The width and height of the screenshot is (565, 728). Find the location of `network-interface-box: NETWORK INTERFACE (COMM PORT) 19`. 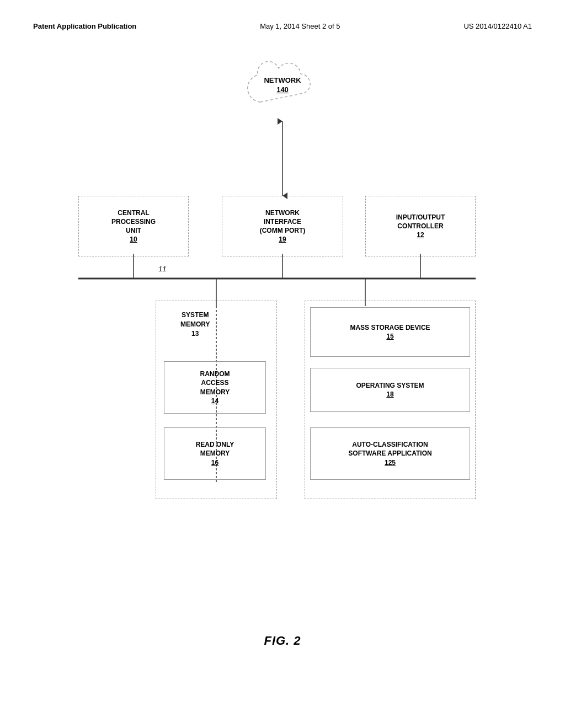

network-interface-box: NETWORK INTERFACE (COMM PORT) 19 is located at coordinates (282, 226).